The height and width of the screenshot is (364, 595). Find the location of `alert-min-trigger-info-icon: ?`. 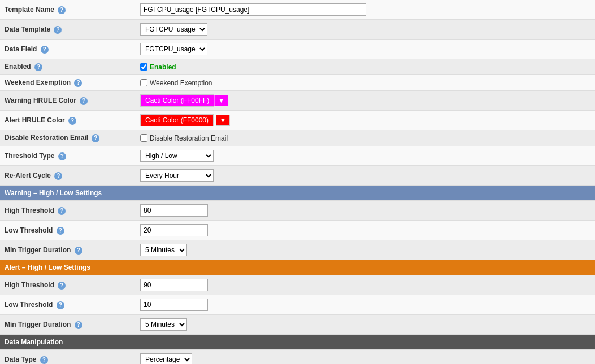

alert-min-trigger-info-icon: ? is located at coordinates (79, 325).